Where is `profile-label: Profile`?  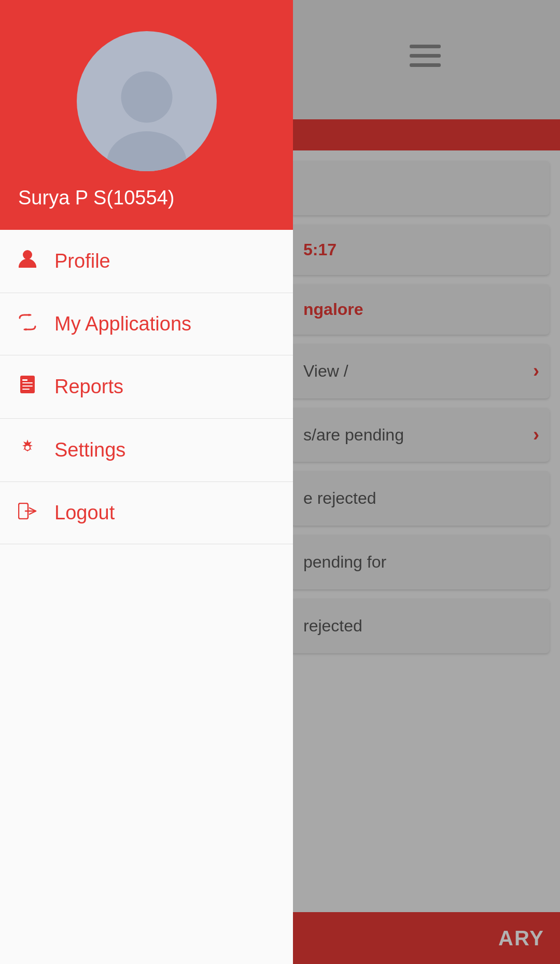 profile-label: Profile is located at coordinates (82, 261).